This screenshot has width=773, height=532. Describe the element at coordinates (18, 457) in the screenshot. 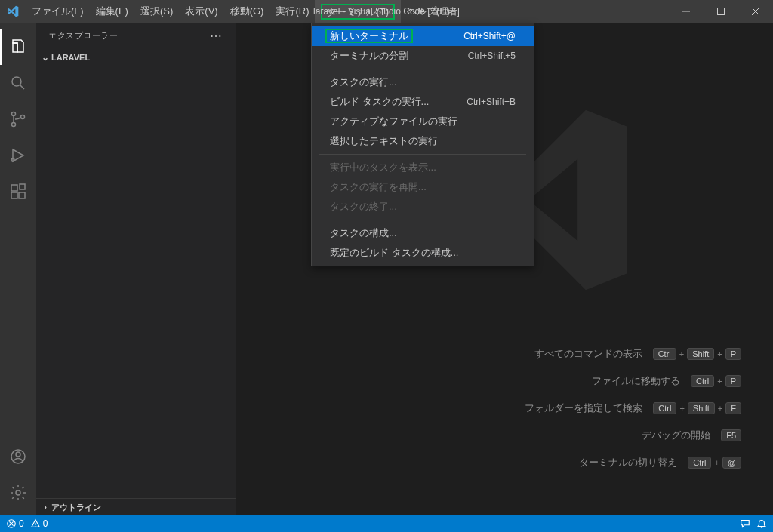

I see `account-icon` at that location.